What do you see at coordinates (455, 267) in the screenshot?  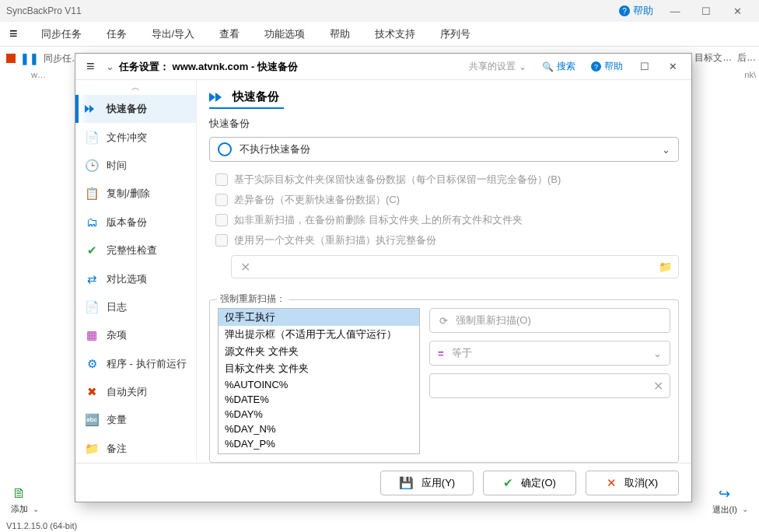 I see `alt-folder-path: ✕ 📁` at bounding box center [455, 267].